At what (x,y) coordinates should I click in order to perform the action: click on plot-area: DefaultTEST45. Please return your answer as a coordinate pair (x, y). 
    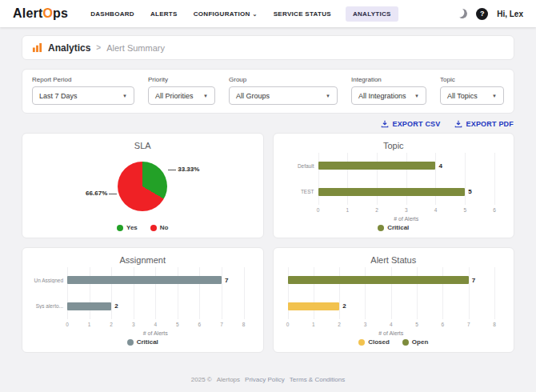
    Looking at the image, I should click on (394, 179).